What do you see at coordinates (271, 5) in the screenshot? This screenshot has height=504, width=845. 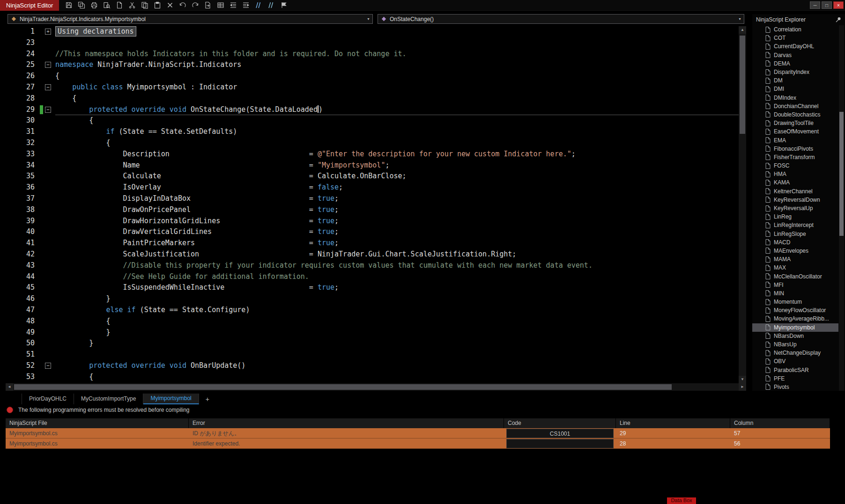 I see `uncomment-icon` at bounding box center [271, 5].